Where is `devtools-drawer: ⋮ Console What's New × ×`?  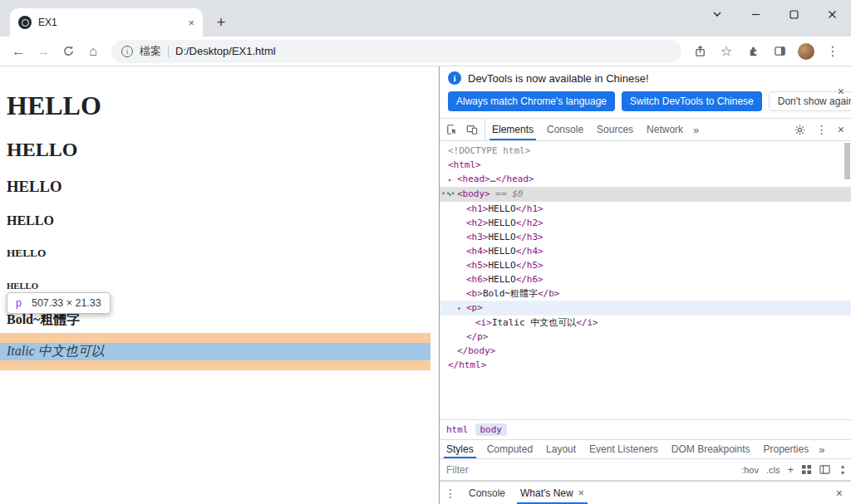
devtools-drawer: ⋮ Console What's New × × is located at coordinates (645, 492).